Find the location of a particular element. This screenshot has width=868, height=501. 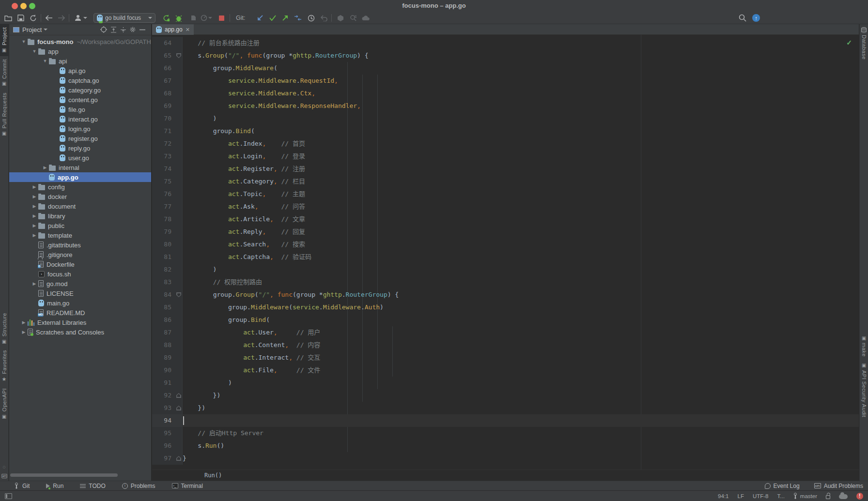

git-branch-widget: master is located at coordinates (805, 496).